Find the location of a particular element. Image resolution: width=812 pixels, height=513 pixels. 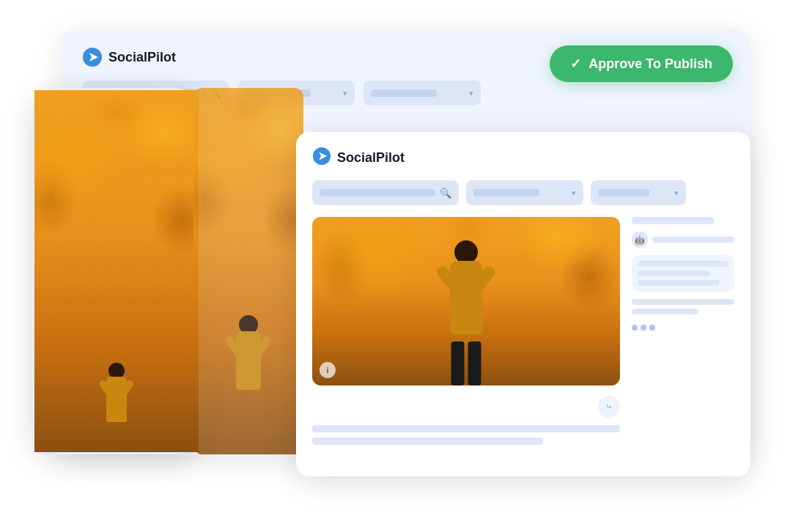

mid-share-icon: ⤷ is located at coordinates (609, 407).